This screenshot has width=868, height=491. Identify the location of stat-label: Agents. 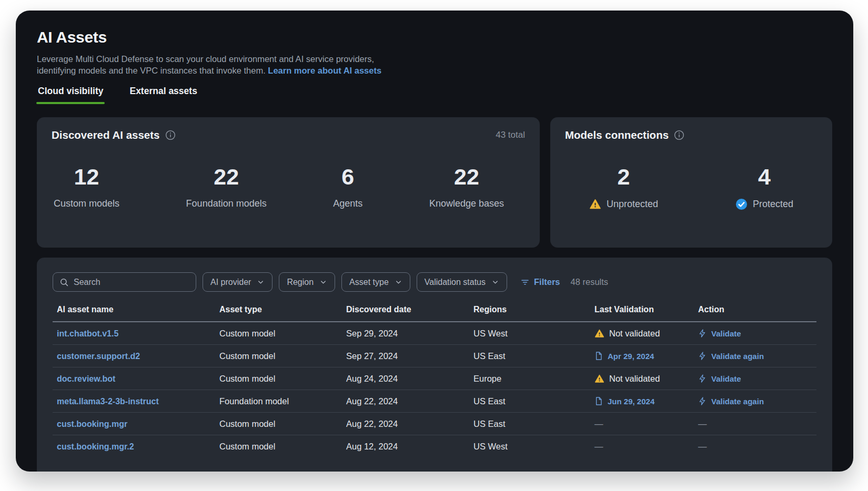
(348, 204).